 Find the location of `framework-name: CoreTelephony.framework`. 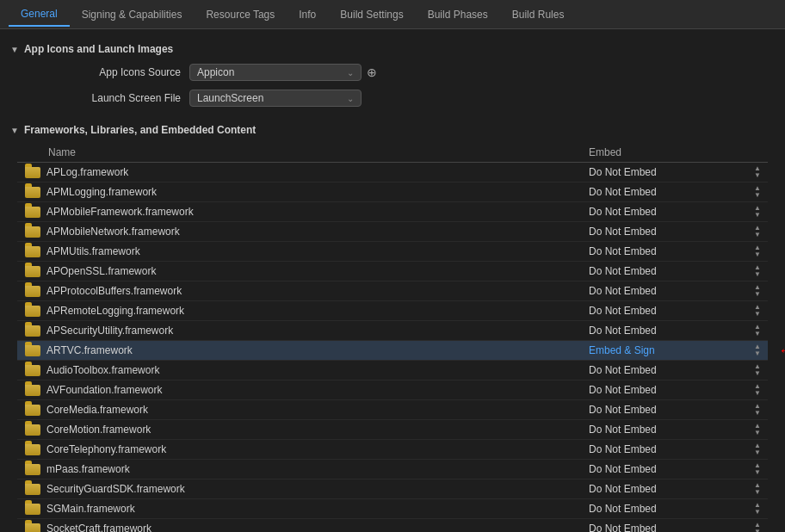

framework-name: CoreTelephony.framework is located at coordinates (318, 449).